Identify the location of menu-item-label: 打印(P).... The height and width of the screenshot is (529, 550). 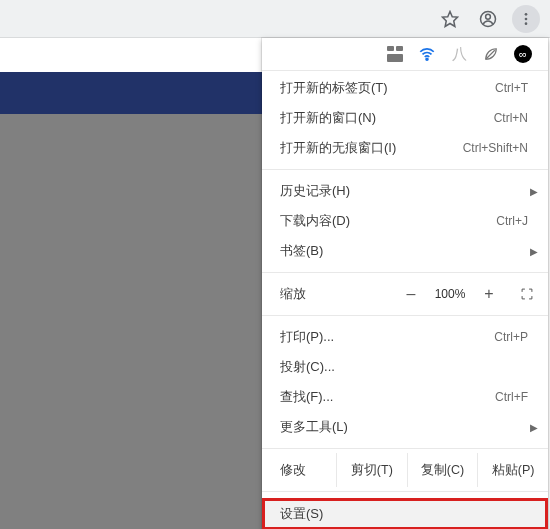
(387, 337).